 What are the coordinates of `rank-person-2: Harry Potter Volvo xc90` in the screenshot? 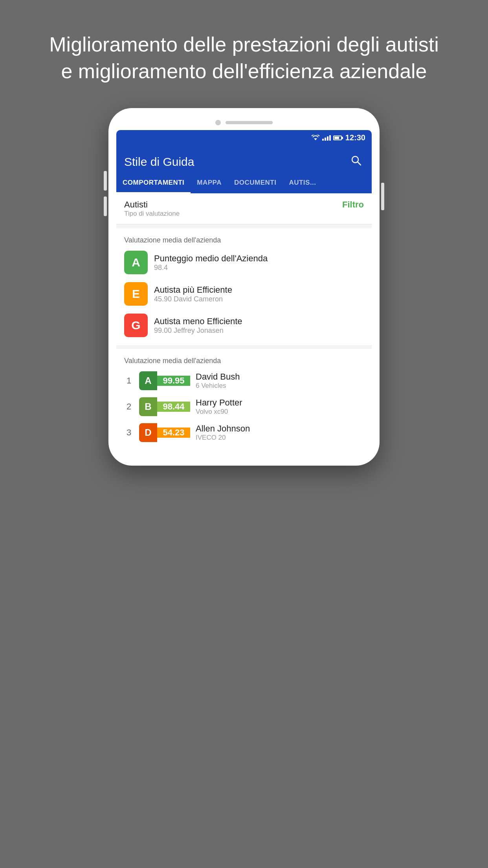 It's located at (219, 407).